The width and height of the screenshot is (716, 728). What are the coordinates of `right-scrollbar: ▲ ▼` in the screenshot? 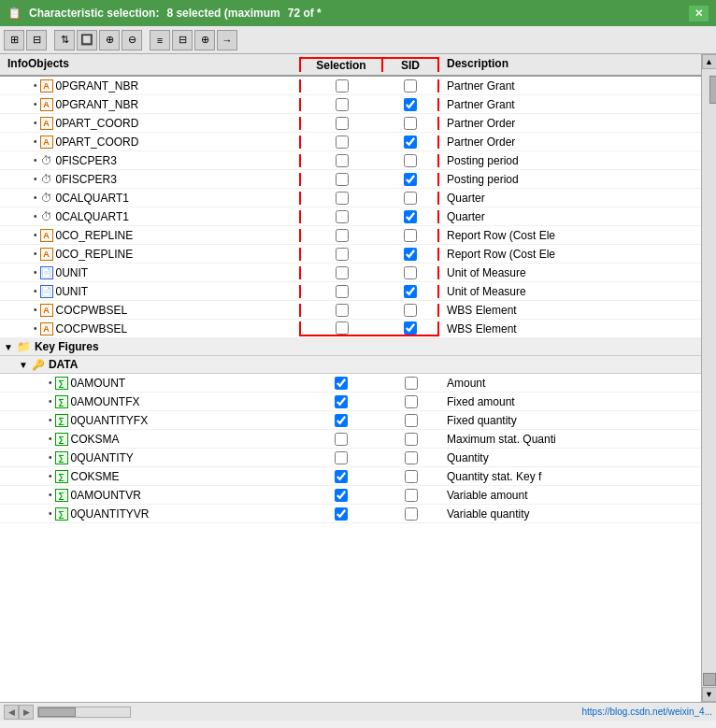 It's located at (709, 378).